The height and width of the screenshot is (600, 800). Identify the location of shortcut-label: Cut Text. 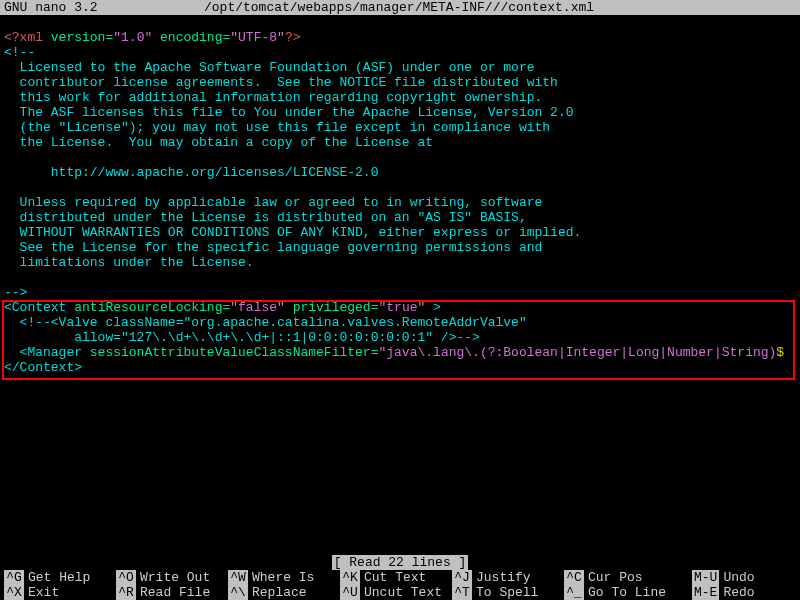
(395, 578).